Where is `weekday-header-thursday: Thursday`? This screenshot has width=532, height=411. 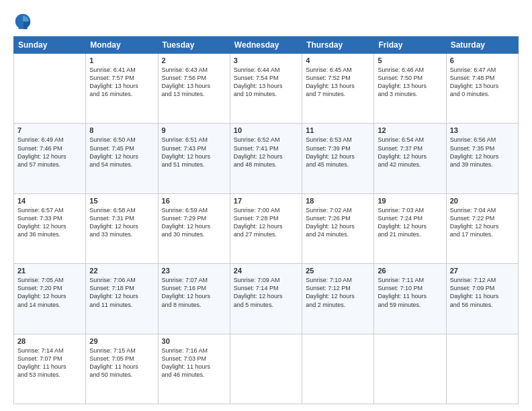
weekday-header-thursday: Thursday is located at coordinates (339, 46).